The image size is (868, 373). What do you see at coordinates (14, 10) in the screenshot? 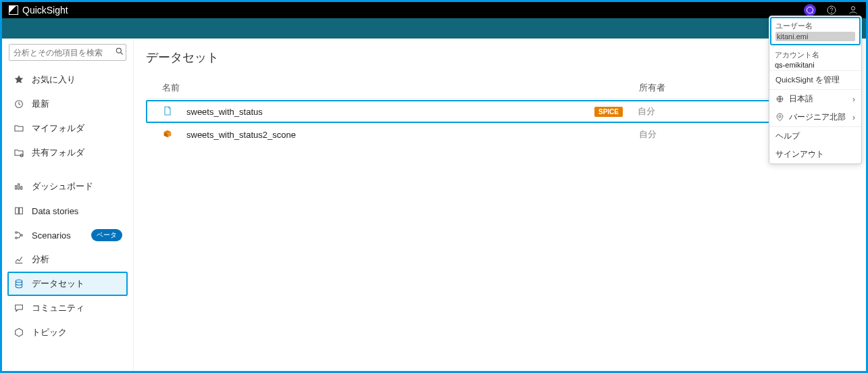
I see `logo-mark-icon` at bounding box center [14, 10].